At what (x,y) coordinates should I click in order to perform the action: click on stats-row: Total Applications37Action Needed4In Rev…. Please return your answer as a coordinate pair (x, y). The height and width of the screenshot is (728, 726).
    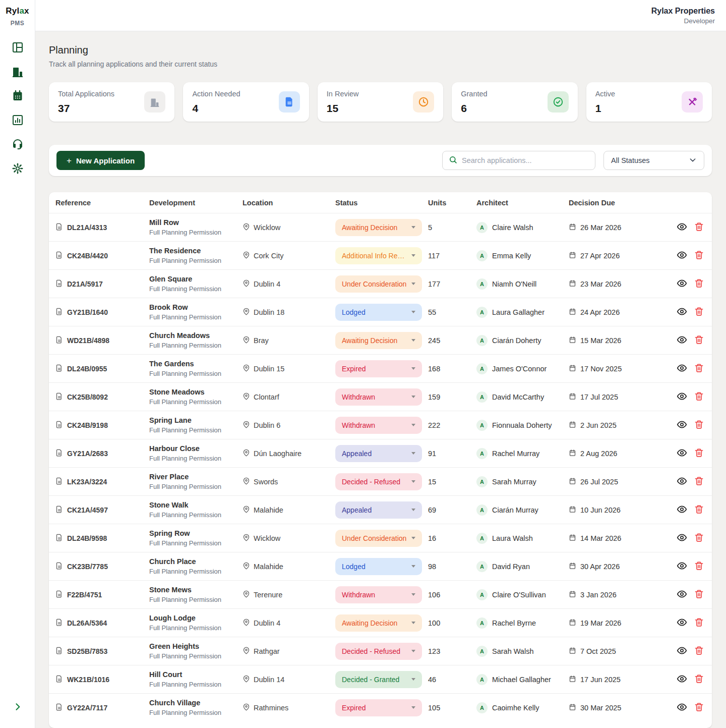
    Looking at the image, I should click on (380, 102).